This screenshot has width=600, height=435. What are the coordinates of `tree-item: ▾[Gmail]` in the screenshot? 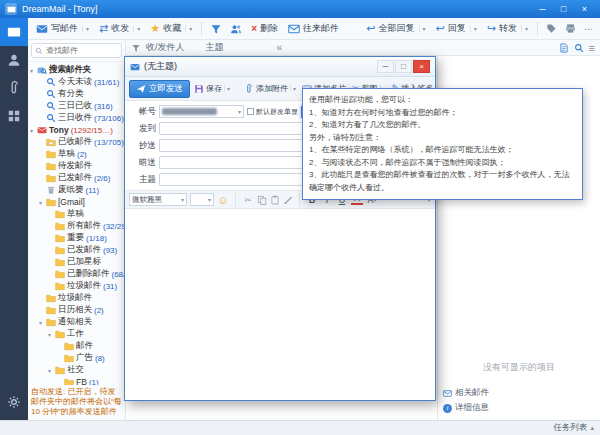 It's located at (76, 202).